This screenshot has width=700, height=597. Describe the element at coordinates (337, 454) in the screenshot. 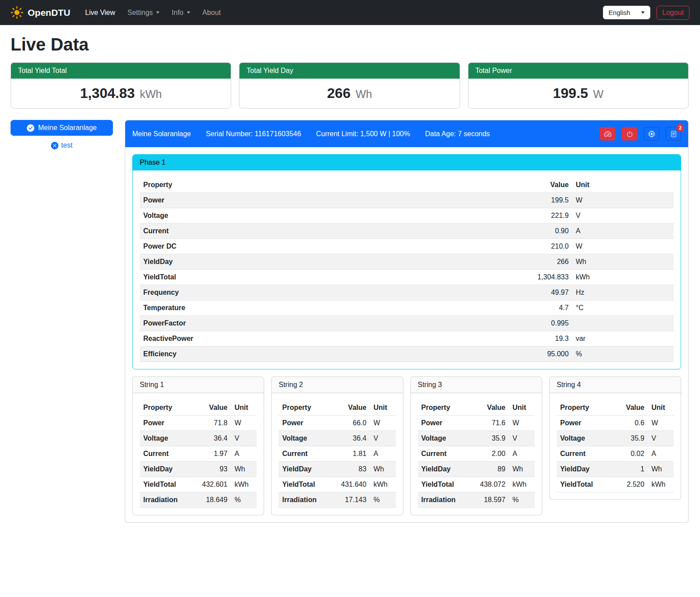

I see `table-row: Current1.81A` at that location.